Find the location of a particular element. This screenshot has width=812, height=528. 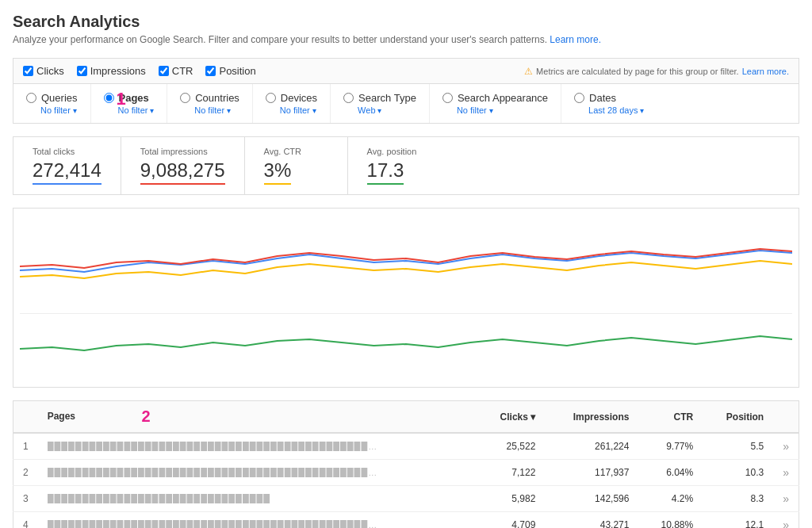

row-page: ████████████████████████████████ is located at coordinates (258, 499).